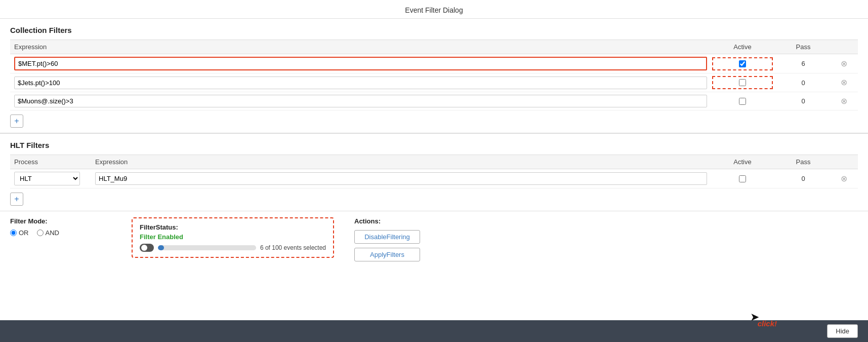 The height and width of the screenshot is (342, 868). I want to click on hlt-header-expression: Expression, so click(404, 162).